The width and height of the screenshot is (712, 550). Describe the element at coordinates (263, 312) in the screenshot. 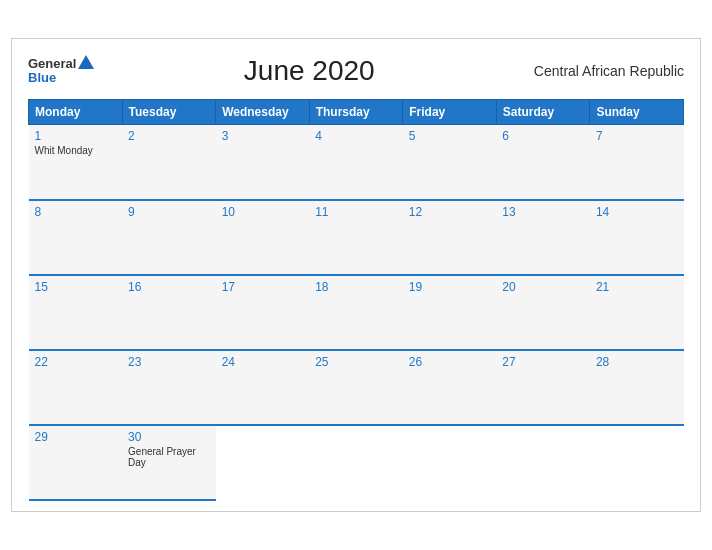

I see `day-cell: 17` at that location.